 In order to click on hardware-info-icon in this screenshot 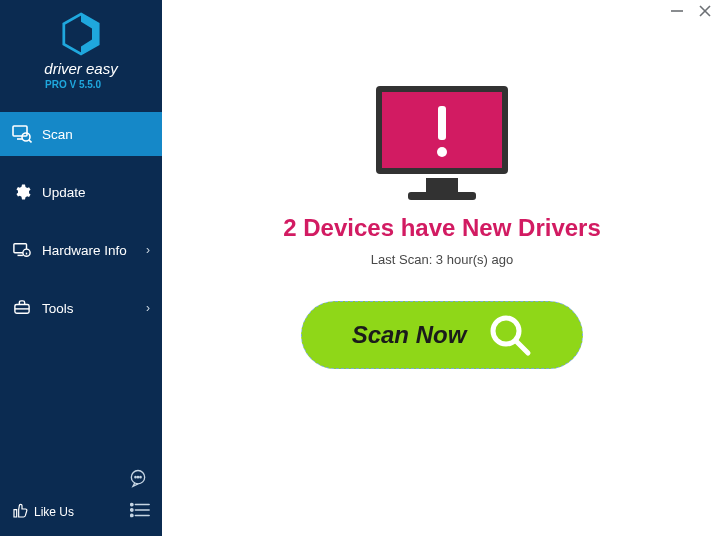, I will do `click(22, 250)`.